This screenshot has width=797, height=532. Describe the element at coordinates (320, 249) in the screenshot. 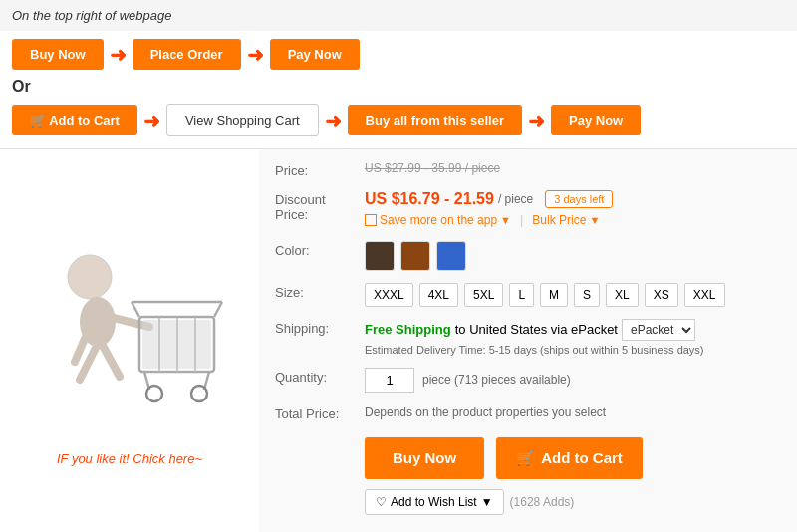

I see `color-label: Color:` at that location.